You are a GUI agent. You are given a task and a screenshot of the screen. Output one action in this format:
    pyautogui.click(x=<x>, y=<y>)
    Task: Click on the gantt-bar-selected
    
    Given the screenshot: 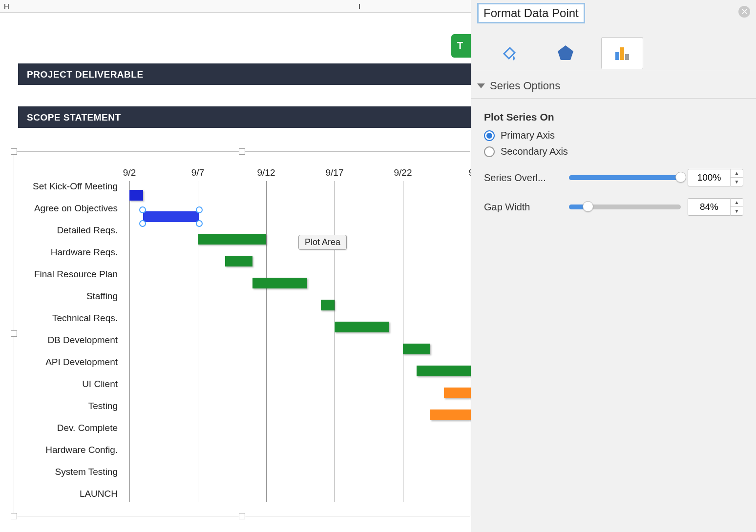 What is the action you would take?
    pyautogui.click(x=171, y=217)
    